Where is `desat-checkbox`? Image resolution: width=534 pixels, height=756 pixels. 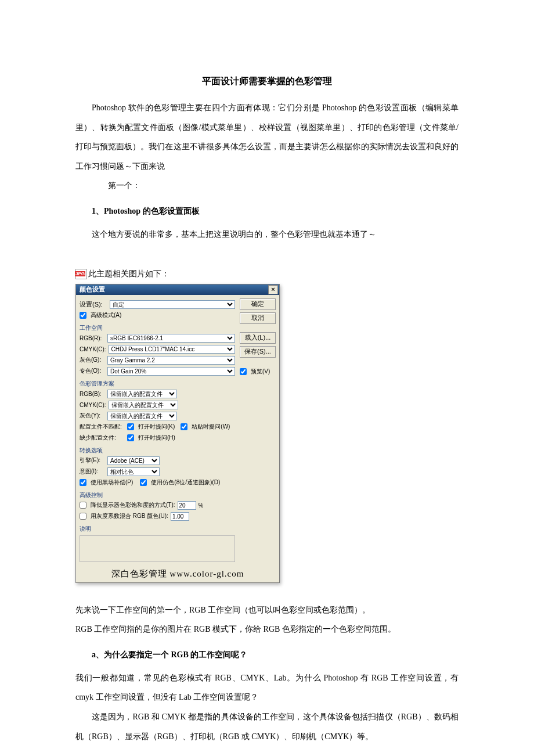 desat-checkbox is located at coordinates (83, 505).